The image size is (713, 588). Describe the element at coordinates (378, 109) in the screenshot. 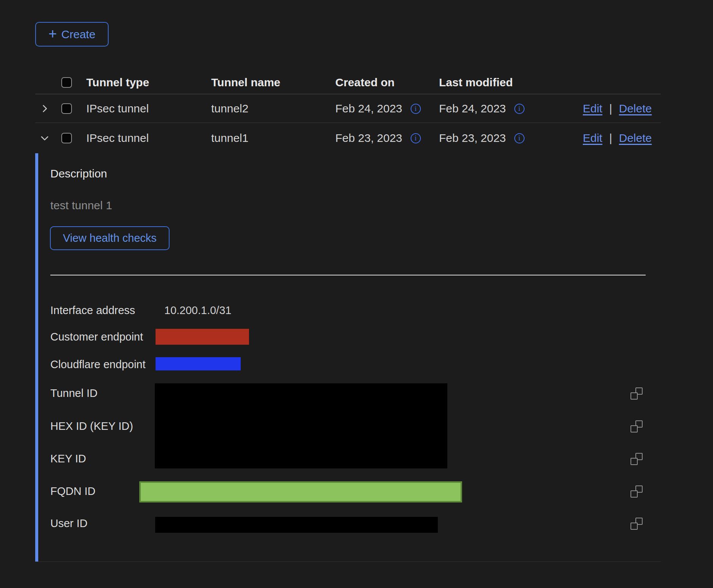

I see `created-on-cell: Feb 24, 2023 i` at that location.